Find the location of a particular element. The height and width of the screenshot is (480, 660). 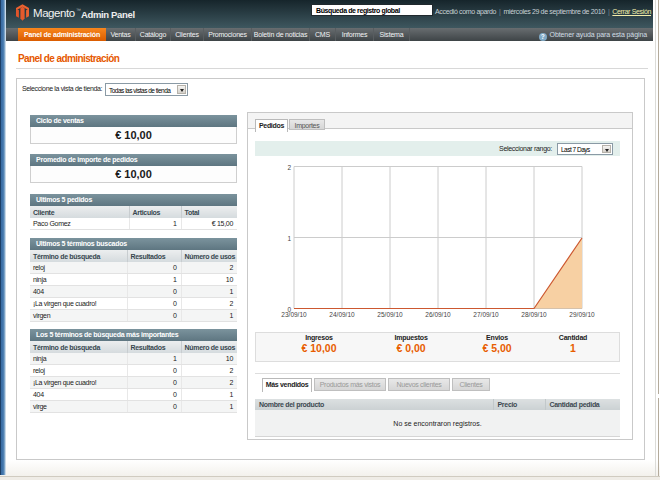

svg-text: 2 is located at coordinates (289, 168).